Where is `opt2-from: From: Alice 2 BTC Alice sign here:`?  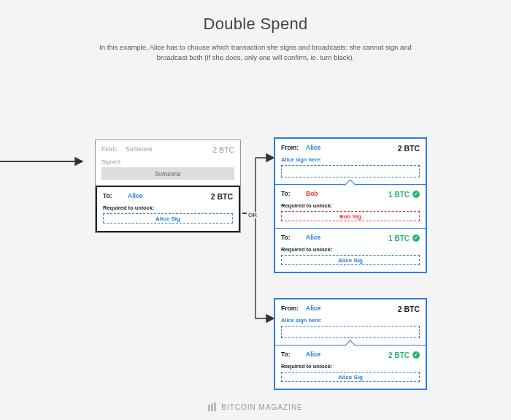 opt2-from: From: Alice 2 BTC Alice sign here: is located at coordinates (350, 322).